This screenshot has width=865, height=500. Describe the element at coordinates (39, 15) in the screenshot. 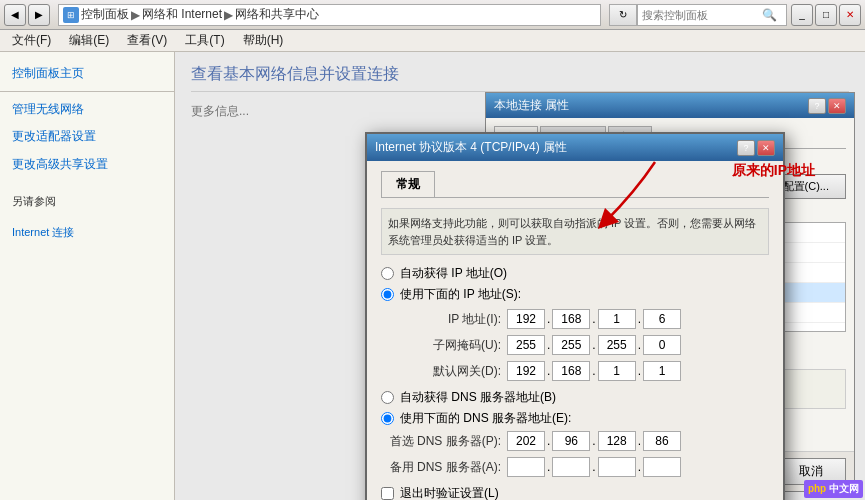

I see `forward-button: ▶` at that location.